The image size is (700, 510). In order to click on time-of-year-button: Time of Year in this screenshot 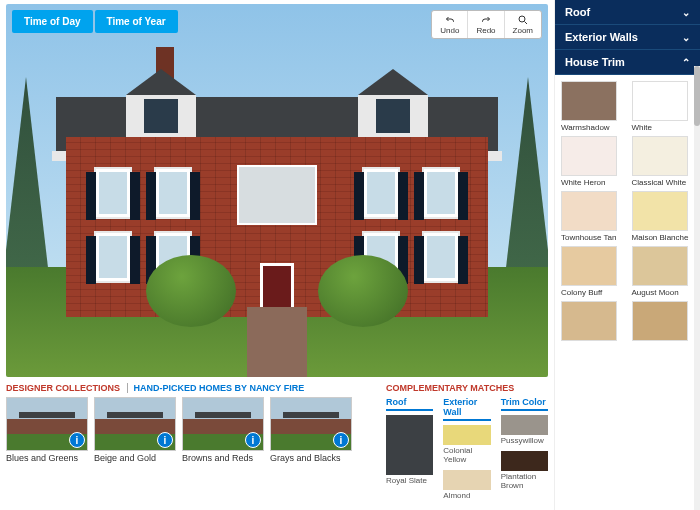, I will do `click(136, 22)`.